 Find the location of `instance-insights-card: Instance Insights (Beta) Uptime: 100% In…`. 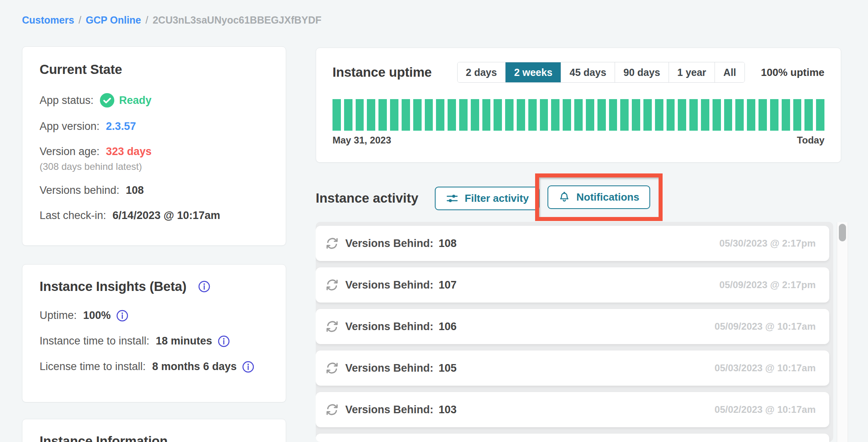

instance-insights-card: Instance Insights (Beta) Uptime: 100% In… is located at coordinates (154, 333).